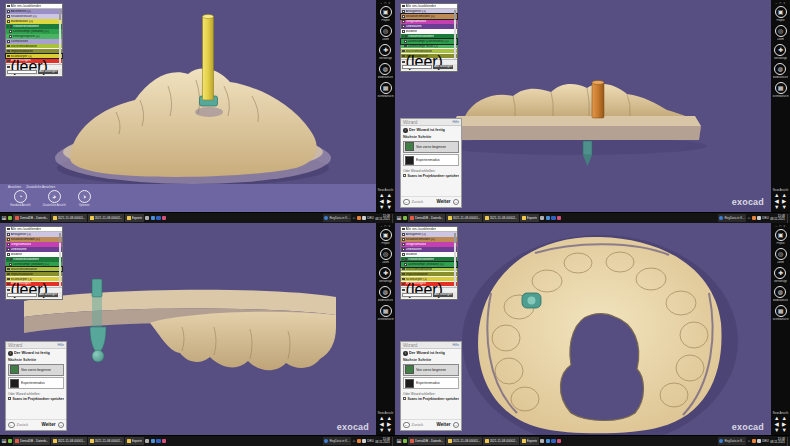 This screenshot has height=446, width=790. I want to click on select-all-checkbox, so click(404, 230).